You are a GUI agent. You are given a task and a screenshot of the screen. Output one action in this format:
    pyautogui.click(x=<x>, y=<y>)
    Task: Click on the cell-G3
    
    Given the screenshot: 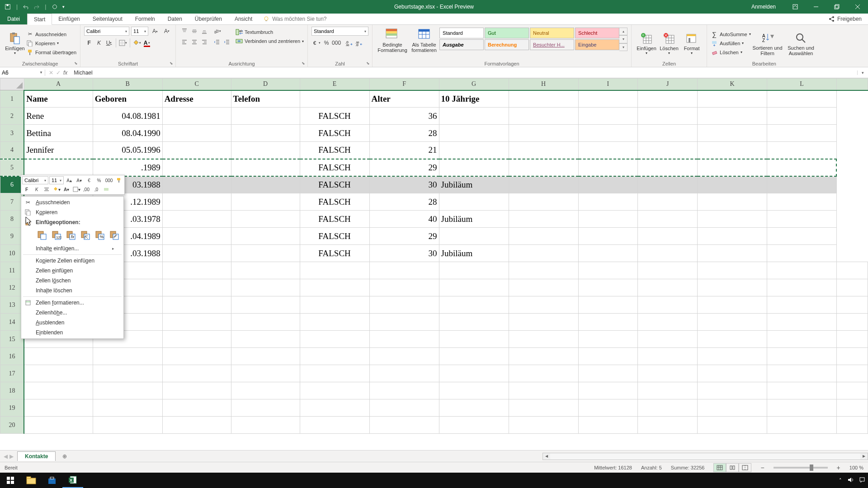 What is the action you would take?
    pyautogui.click(x=474, y=133)
    